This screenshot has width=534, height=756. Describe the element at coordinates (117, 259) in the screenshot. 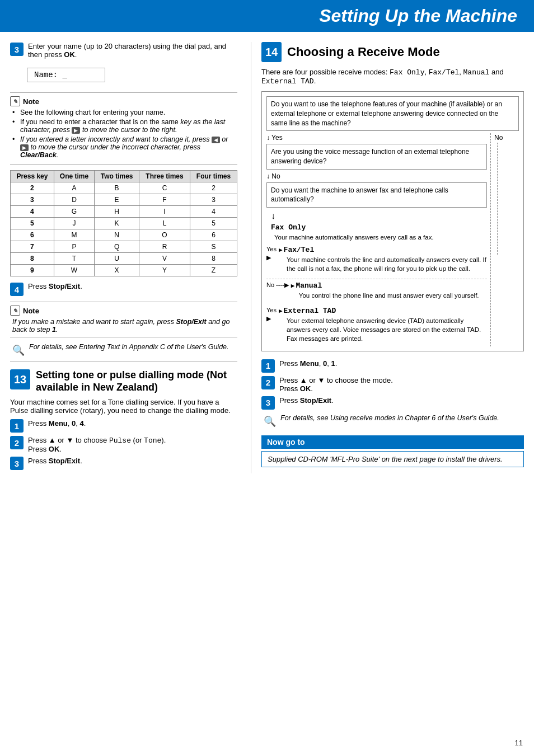

I see `table-cell: U` at that location.